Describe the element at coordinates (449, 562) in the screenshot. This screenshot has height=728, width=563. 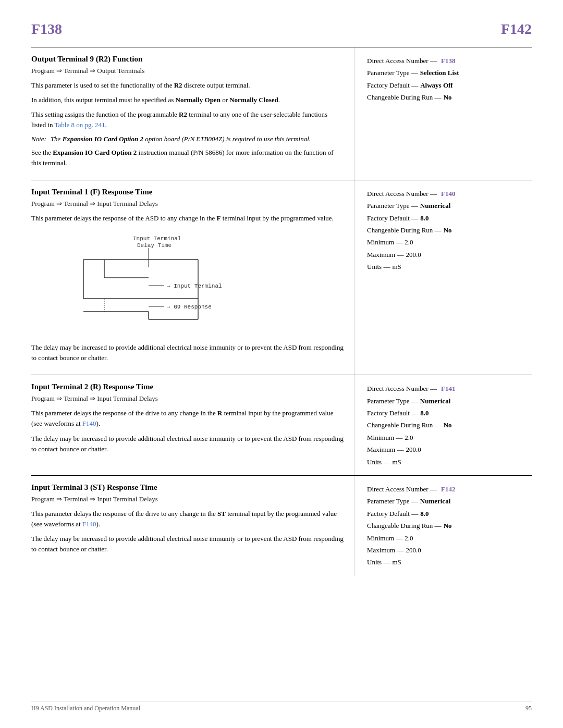
I see `info-units-st: Units — mS` at that location.